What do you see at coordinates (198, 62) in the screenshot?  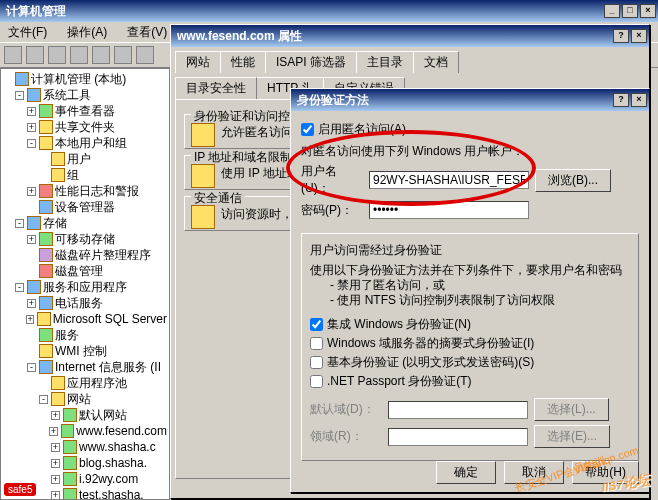 I see `tab: 网站` at bounding box center [198, 62].